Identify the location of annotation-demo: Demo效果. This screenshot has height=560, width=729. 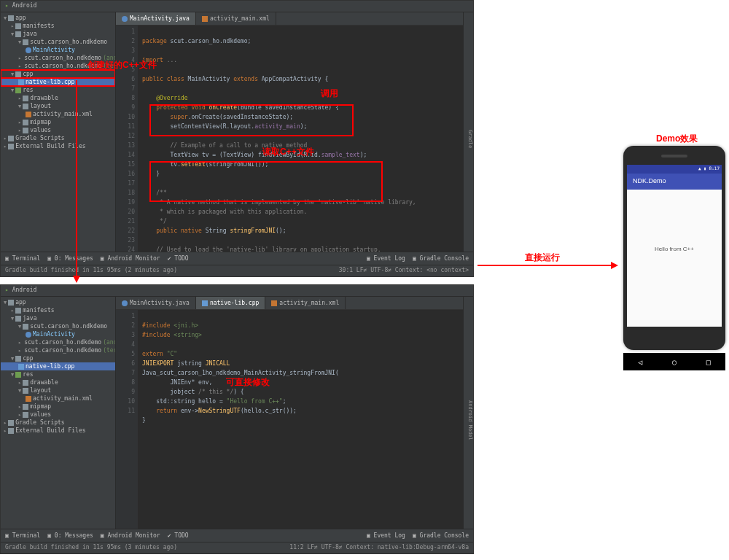
(677, 139).